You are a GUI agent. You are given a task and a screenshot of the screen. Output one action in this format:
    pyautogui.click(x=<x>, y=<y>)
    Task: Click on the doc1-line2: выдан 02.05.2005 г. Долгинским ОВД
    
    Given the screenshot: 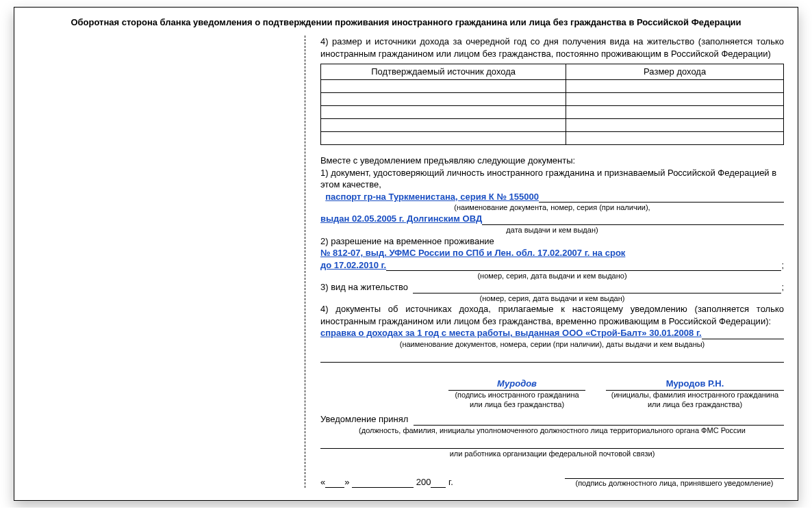 What is the action you would take?
    pyautogui.click(x=401, y=219)
    